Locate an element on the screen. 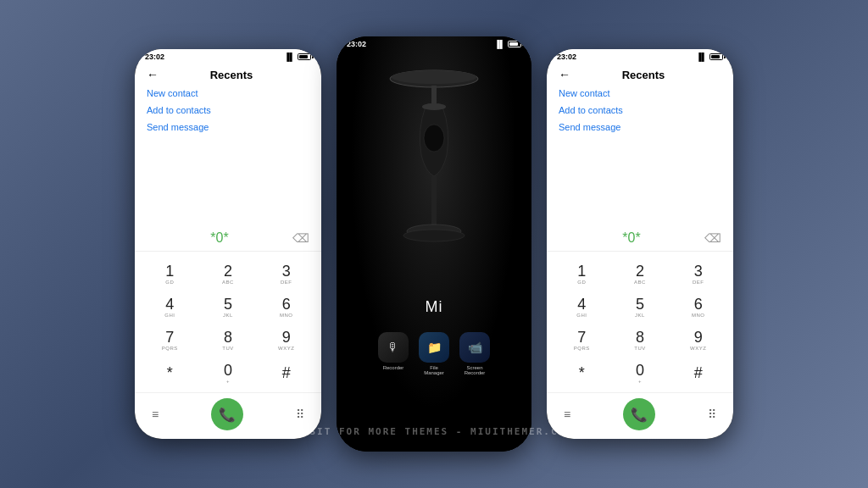  key-0-right: 0+ is located at coordinates (641, 373).